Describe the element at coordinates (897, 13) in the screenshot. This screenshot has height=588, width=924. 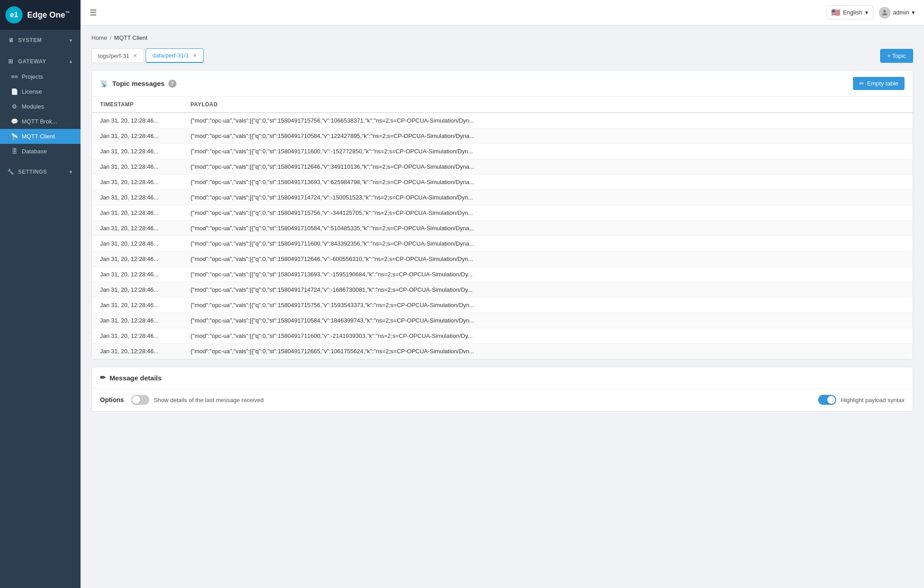
I see `admin-menu: admin ▾` at that location.